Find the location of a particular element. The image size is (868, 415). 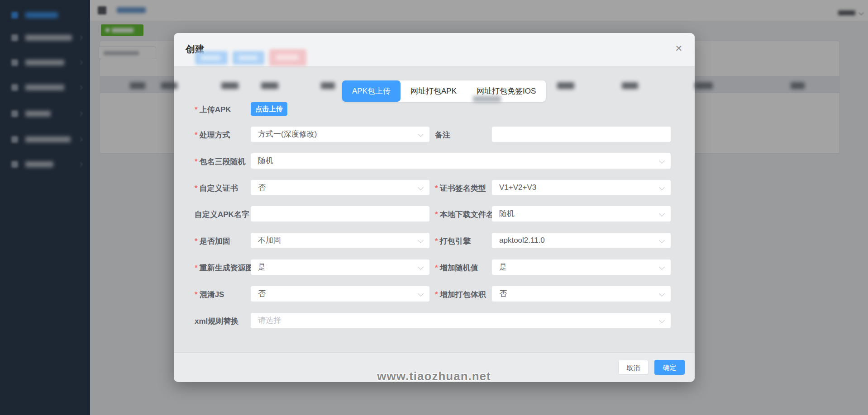

field-label: xml规则替换 is located at coordinates (216, 321).